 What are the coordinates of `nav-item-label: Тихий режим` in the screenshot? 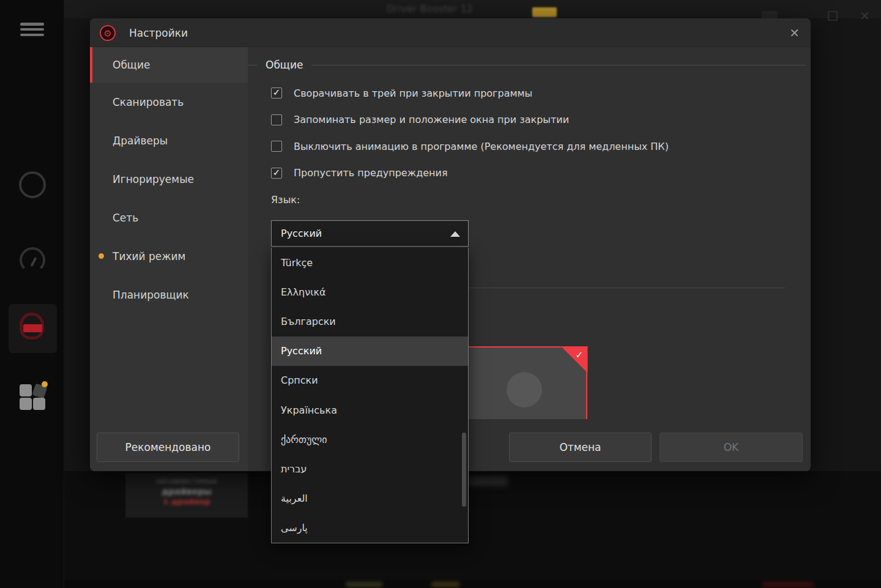 It's located at (149, 256).